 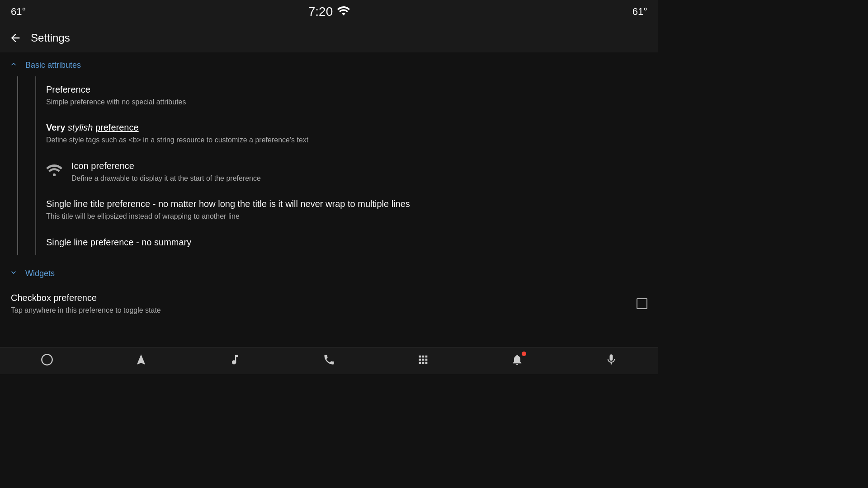 What do you see at coordinates (347, 95) in the screenshot?
I see `preference-item-content: Preference Simple preference with no spe…` at bounding box center [347, 95].